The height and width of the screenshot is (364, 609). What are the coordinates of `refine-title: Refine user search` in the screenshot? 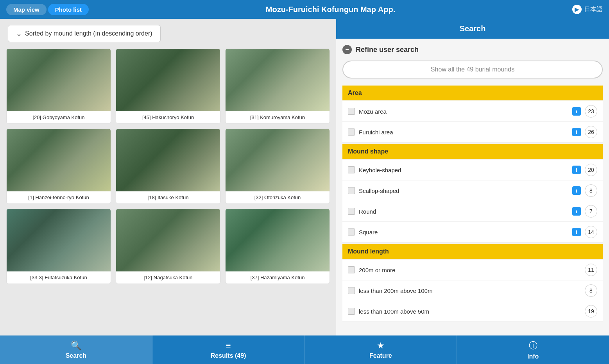 It's located at (387, 50).